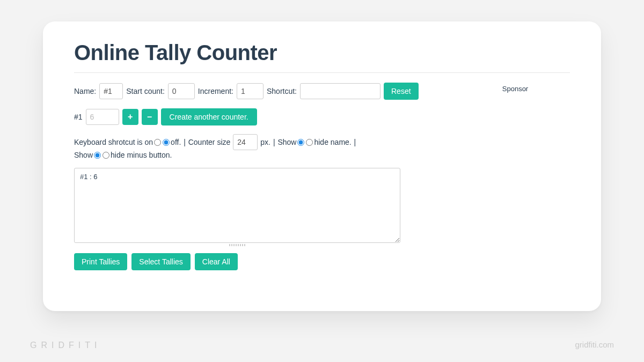 The width and height of the screenshot is (644, 362). Describe the element at coordinates (301, 143) in the screenshot. I see `show-name-radio` at that location.